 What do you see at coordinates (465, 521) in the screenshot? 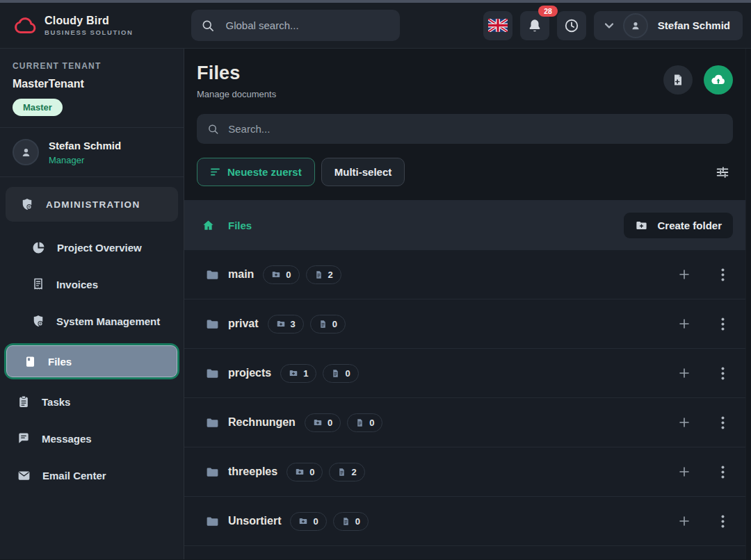
I see `folder-row: Unsortiert 0 0` at bounding box center [465, 521].